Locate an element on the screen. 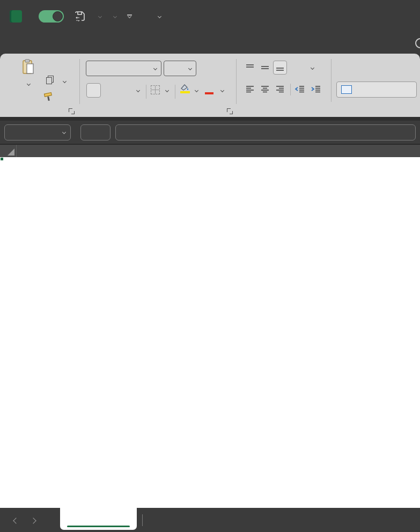  select-all-corner is located at coordinates (9, 151).